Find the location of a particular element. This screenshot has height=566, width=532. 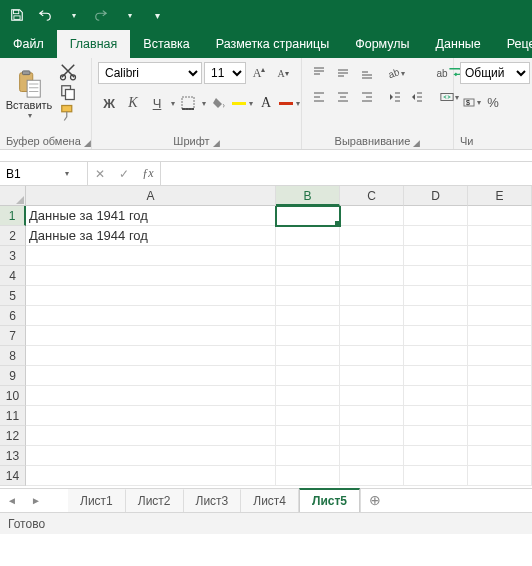

copy-button is located at coordinates (68, 92).